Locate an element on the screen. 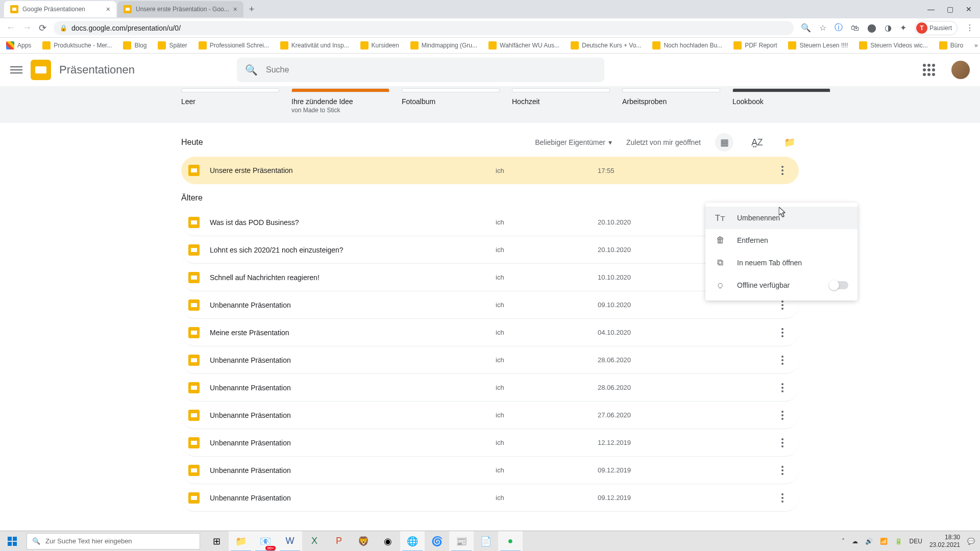 This screenshot has height=551, width=980. bookmark-item: Kreativität und Insp... is located at coordinates (314, 45).